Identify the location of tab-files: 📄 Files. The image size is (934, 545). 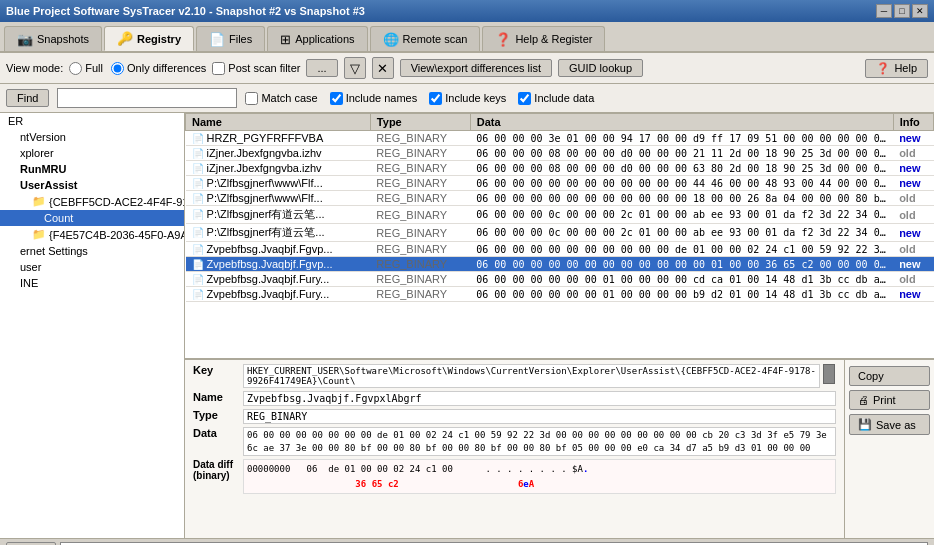
(230, 38).